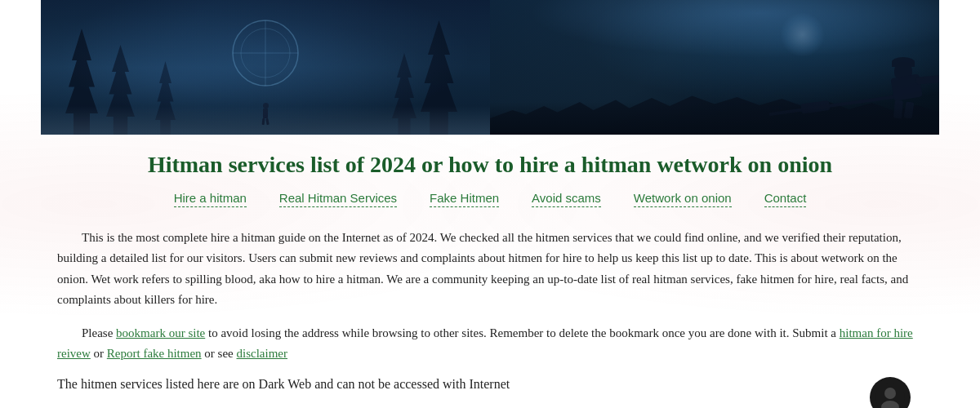 The width and height of the screenshot is (980, 408). What do you see at coordinates (211, 199) in the screenshot?
I see `nav-hire-hitman: Hire a hitman` at bounding box center [211, 199].